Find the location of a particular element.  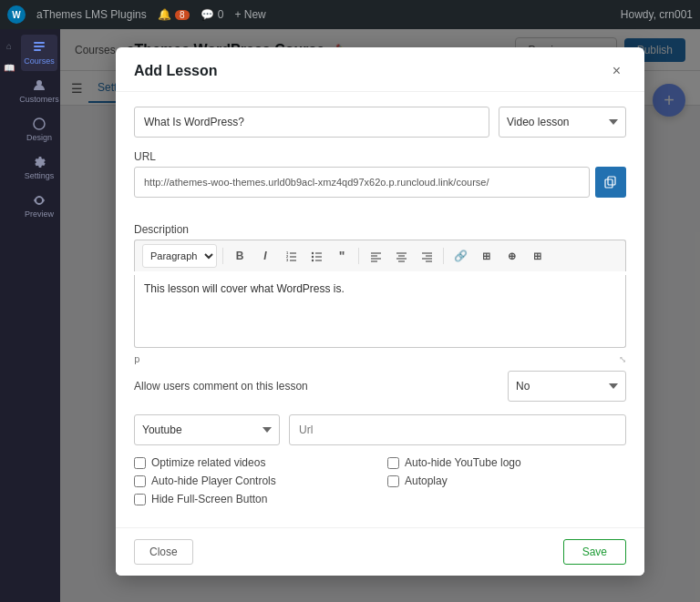

sidebar-item-preview: Preview is located at coordinates (39, 206).